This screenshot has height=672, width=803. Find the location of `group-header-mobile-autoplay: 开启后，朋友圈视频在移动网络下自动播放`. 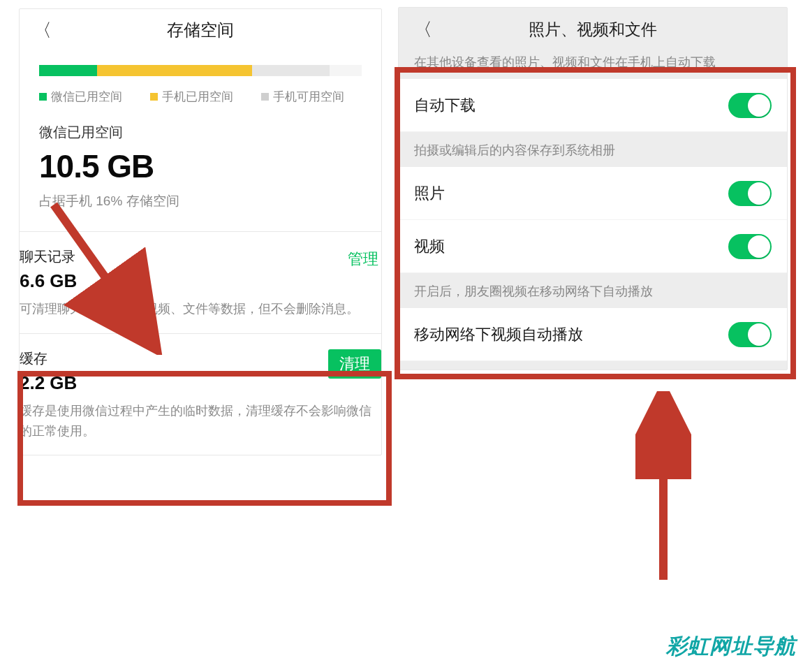

group-header-mobile-autoplay: 开启后，朋友圈视频在移动网络下自动播放 is located at coordinates (593, 291).